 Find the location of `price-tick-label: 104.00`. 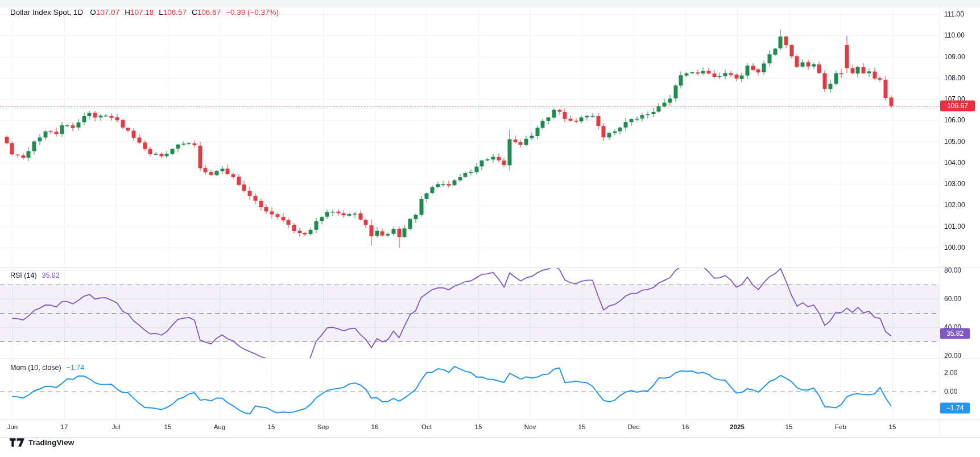

price-tick-label: 104.00 is located at coordinates (954, 163).